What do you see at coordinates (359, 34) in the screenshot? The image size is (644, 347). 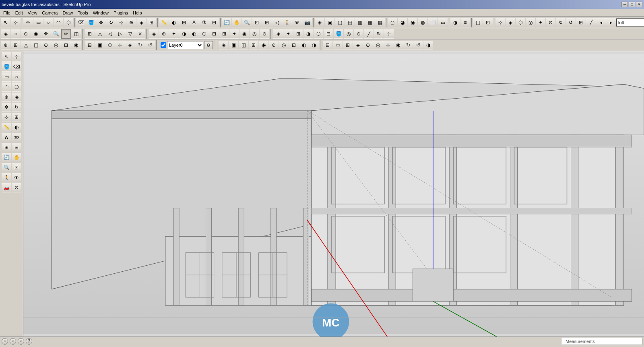 I see `plugin4-btn9: ⊙` at bounding box center [359, 34].